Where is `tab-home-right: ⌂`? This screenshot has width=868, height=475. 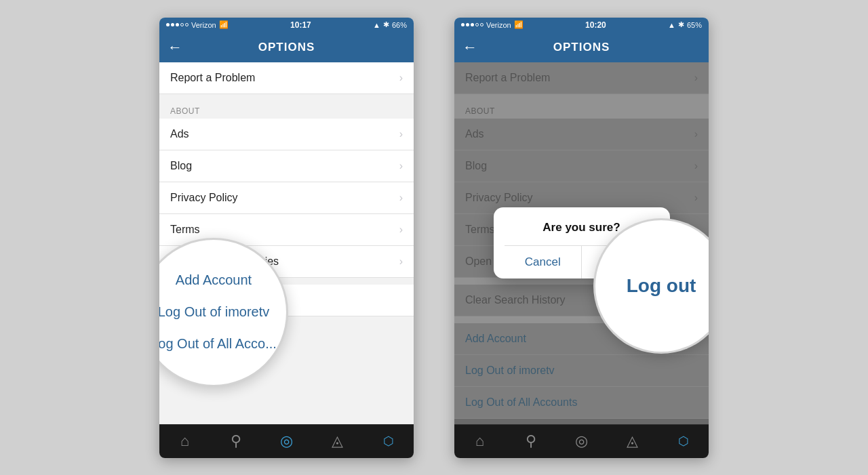
tab-home-right: ⌂ is located at coordinates (480, 442).